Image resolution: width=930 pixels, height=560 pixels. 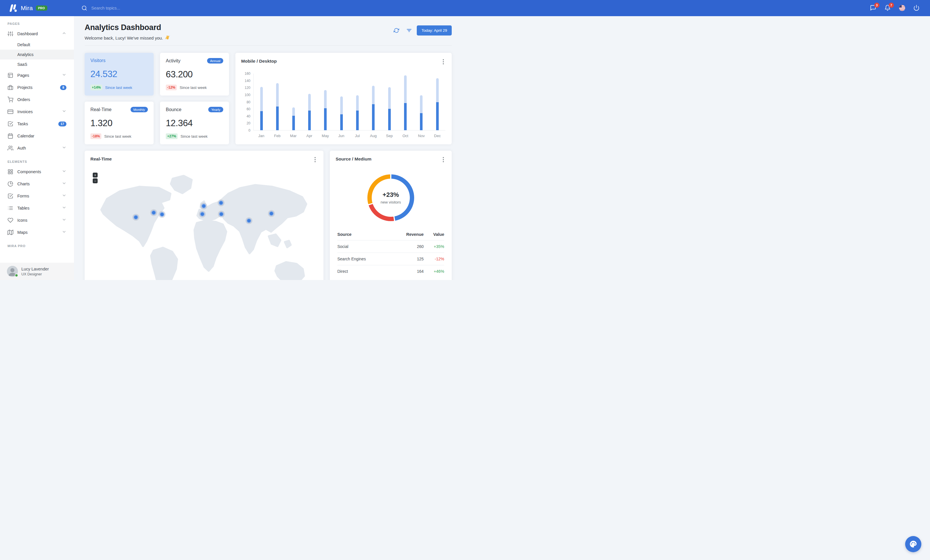 I want to click on map-marker-new-york, so click(x=162, y=214).